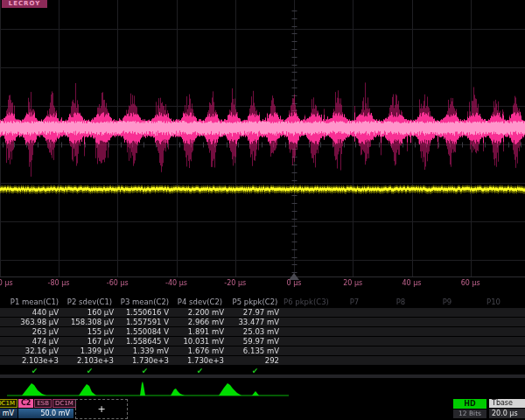 Image resolution: width=525 pixels, height=420 pixels. Describe the element at coordinates (43, 403) in the screenshot. I see `c2-flag-badge: ESB` at that location.